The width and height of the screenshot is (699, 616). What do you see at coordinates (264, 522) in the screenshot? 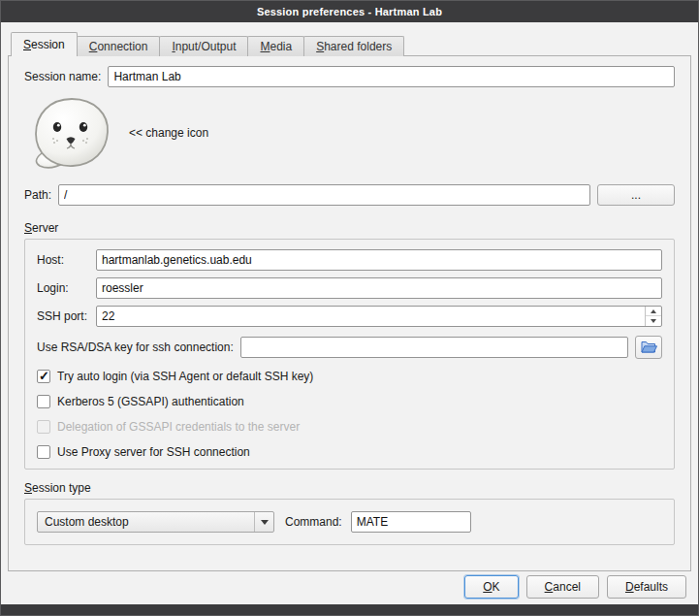
I see `chevron-down-icon` at bounding box center [264, 522].